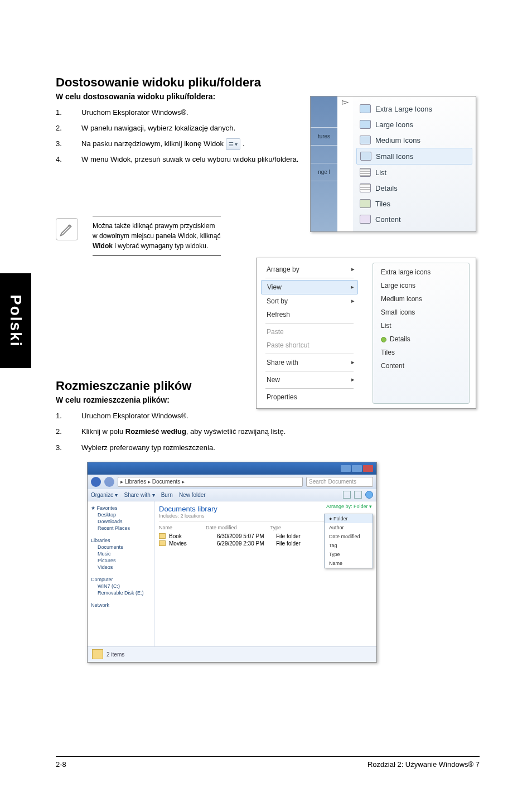  I want to click on ctx-properties: Properties, so click(309, 397).